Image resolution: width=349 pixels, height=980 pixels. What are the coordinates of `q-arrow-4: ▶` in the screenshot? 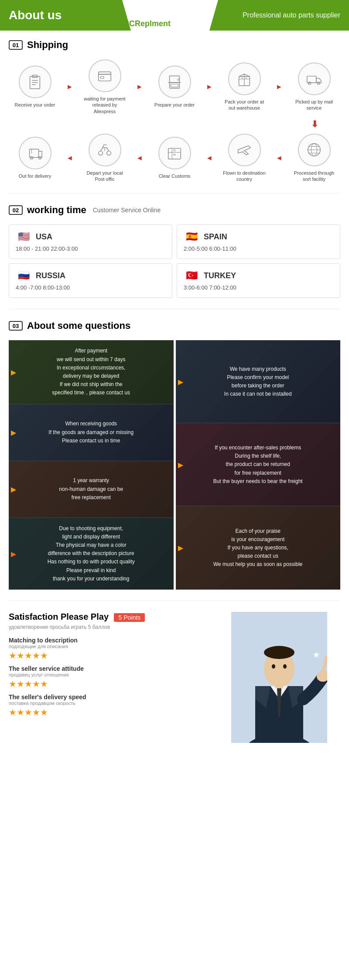 It's located at (14, 554).